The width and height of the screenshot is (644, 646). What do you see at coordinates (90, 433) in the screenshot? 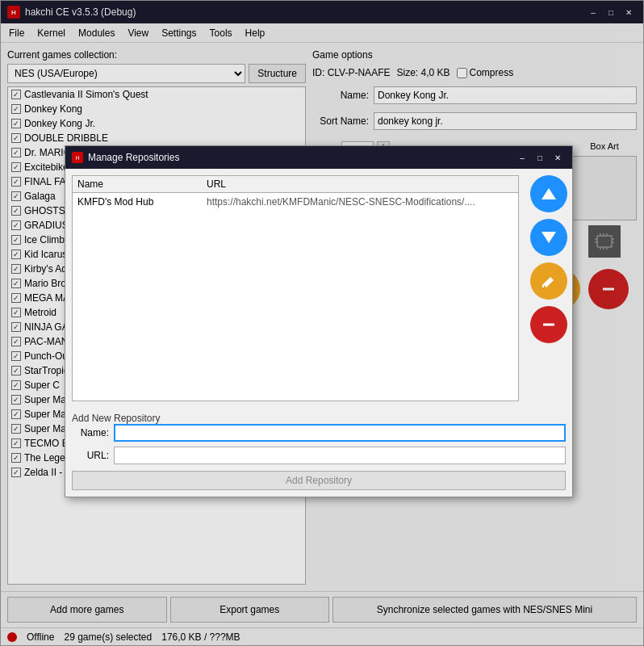
I see `add-repo-name-label: Name:` at bounding box center [90, 433].